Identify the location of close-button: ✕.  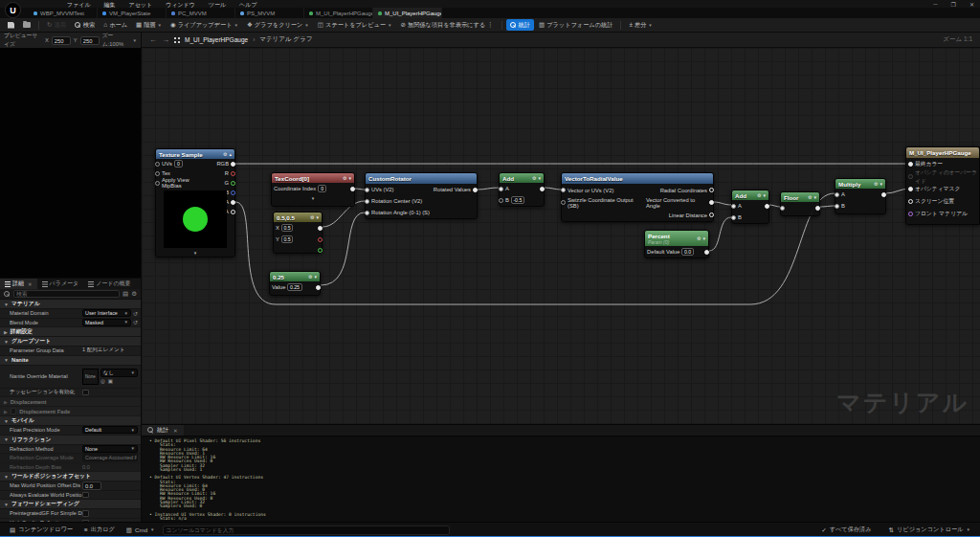
(972, 4).